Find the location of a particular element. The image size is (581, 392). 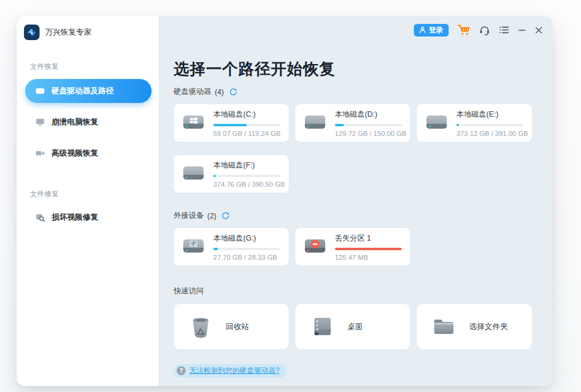

lost-partition-card: 丢失分区 1 125.47 MB is located at coordinates (353, 247).